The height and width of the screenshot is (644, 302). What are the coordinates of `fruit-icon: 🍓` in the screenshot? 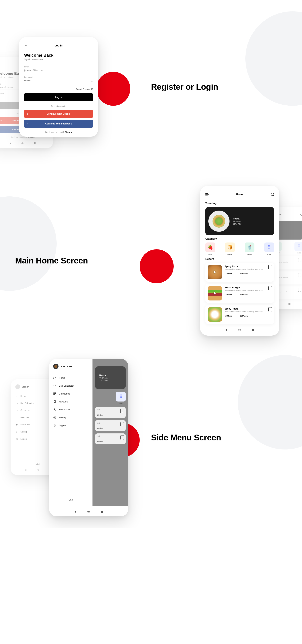 It's located at (210, 248).